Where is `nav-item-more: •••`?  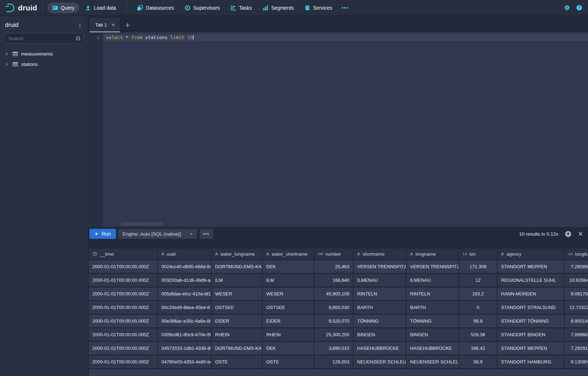 nav-item-more: ••• is located at coordinates (345, 8).